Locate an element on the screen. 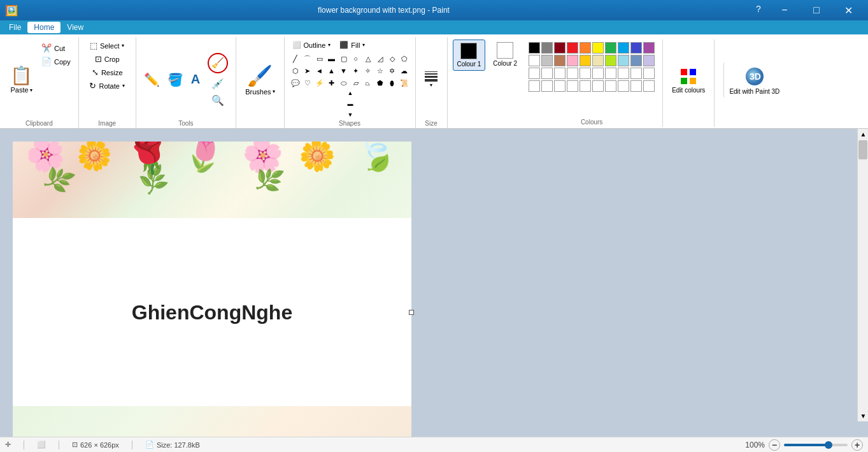  shape-rounded-rect: ▢ is located at coordinates (344, 59).